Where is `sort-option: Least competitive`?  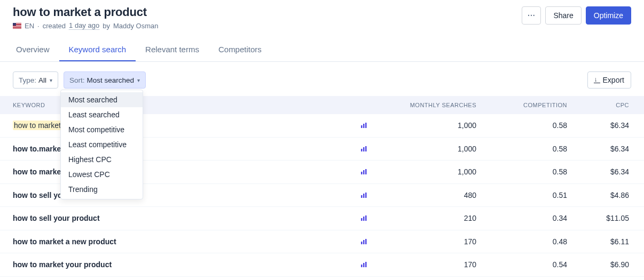
sort-option: Least competitive is located at coordinates (101, 145).